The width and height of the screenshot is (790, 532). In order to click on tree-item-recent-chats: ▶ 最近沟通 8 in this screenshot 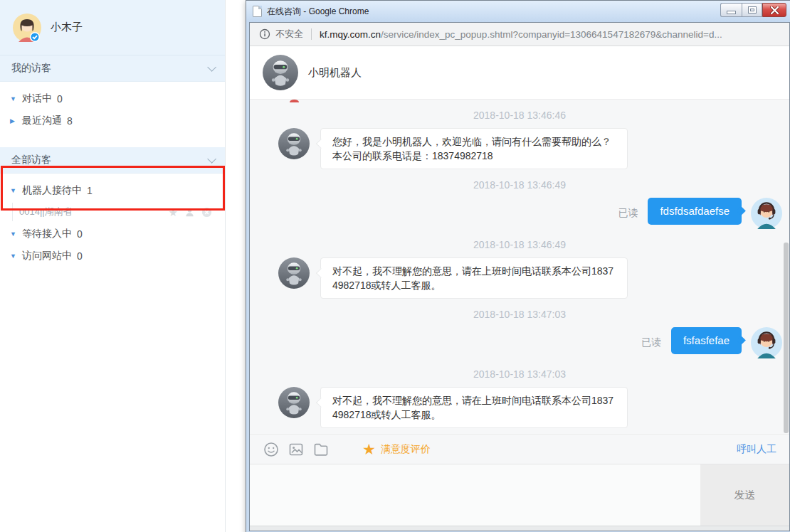, I will do `click(112, 121)`.